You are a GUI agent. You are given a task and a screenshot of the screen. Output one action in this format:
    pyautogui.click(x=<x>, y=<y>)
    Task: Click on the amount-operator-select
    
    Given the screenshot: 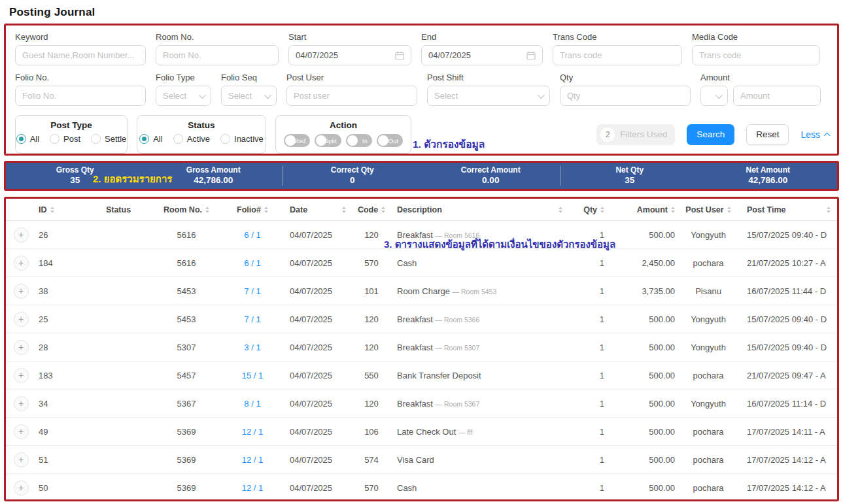 What is the action you would take?
    pyautogui.click(x=714, y=95)
    